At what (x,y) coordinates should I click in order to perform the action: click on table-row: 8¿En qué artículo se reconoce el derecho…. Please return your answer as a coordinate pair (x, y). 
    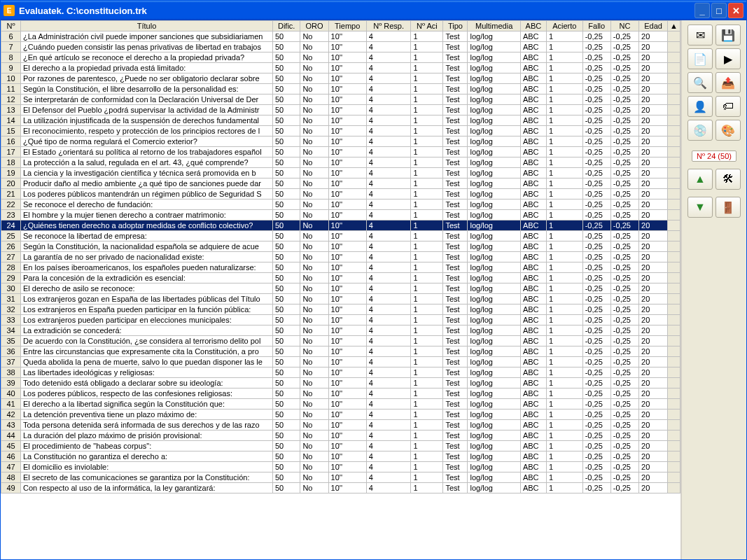
    Looking at the image, I should click on (341, 57).